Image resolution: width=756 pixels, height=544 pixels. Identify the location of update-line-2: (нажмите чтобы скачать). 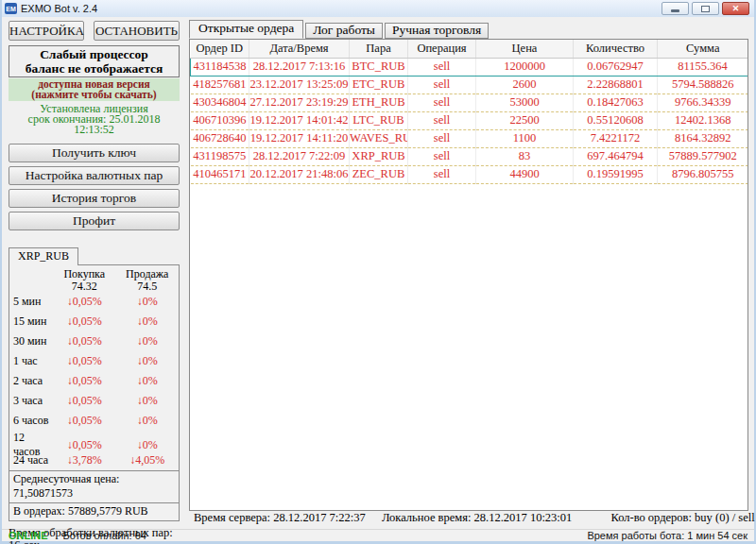
(94, 94).